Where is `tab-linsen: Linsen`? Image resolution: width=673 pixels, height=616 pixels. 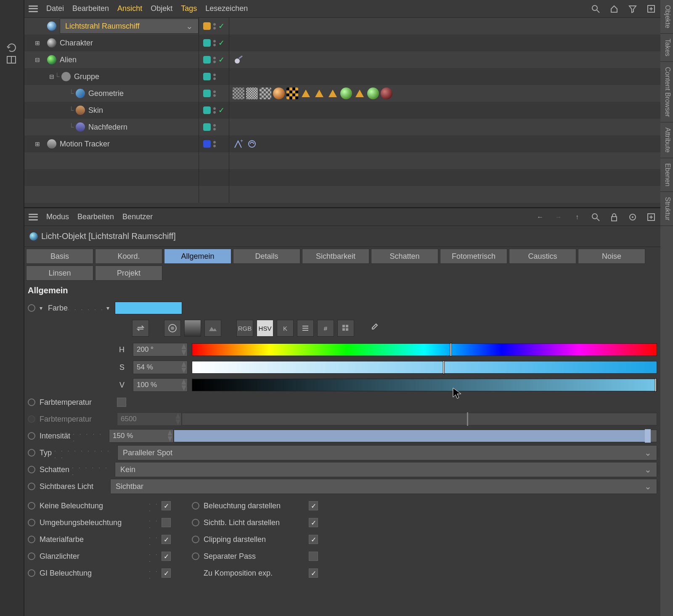
tab-linsen: Linsen is located at coordinates (60, 273).